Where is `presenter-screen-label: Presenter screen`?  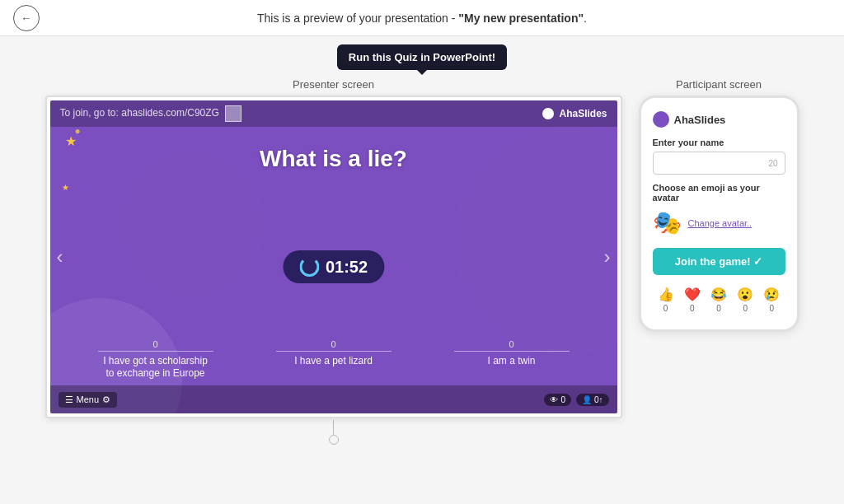 presenter-screen-label: Presenter screen is located at coordinates (333, 84).